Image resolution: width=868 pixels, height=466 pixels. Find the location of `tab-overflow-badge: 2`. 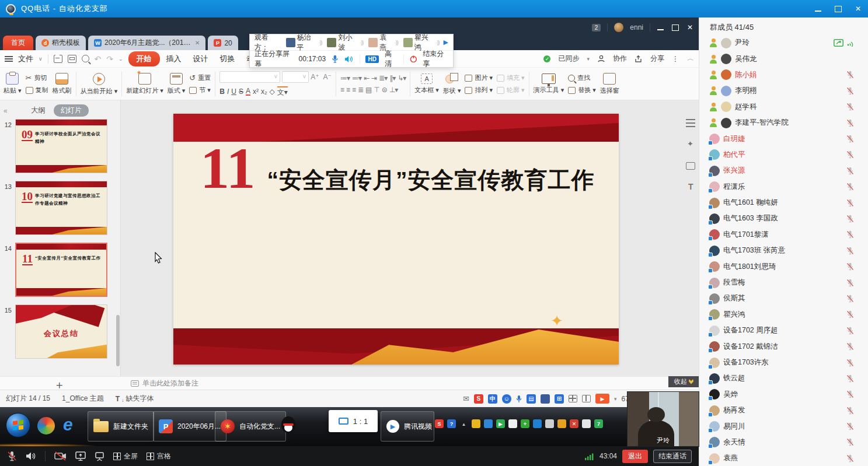

tab-overflow-badge: 2 is located at coordinates (597, 28).